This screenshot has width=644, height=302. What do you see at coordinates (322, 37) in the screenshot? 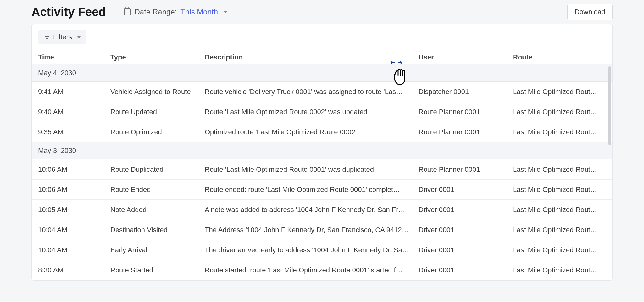
I see `filters-bar: Filters` at bounding box center [322, 37].